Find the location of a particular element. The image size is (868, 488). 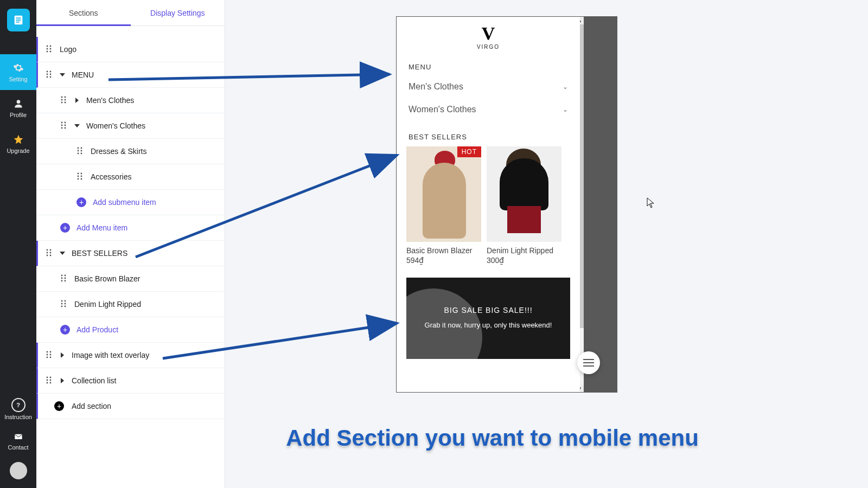

preview-image-overlay: BIG SALE BIG SALE!!! Grab it now, hurry … is located at coordinates (488, 318).